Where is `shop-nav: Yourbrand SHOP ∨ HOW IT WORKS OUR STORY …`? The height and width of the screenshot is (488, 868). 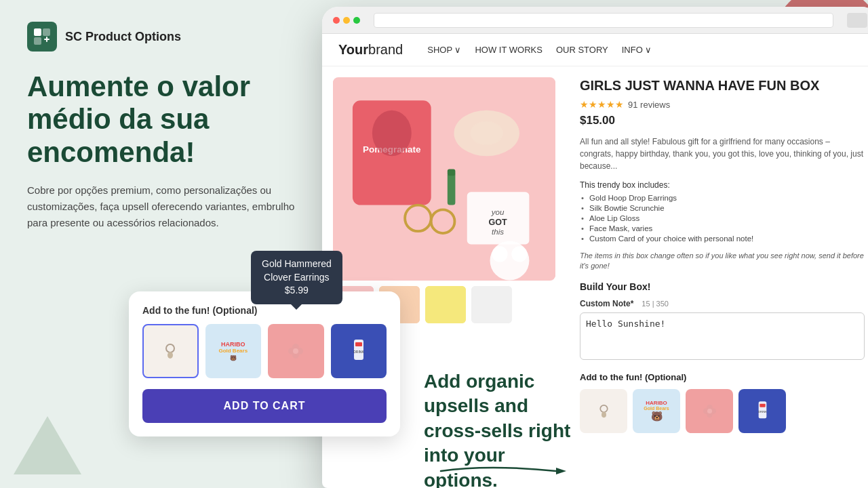
shop-nav: Yourbrand SHOP ∨ HOW IT WORKS OUR STORY … is located at coordinates (595, 50).